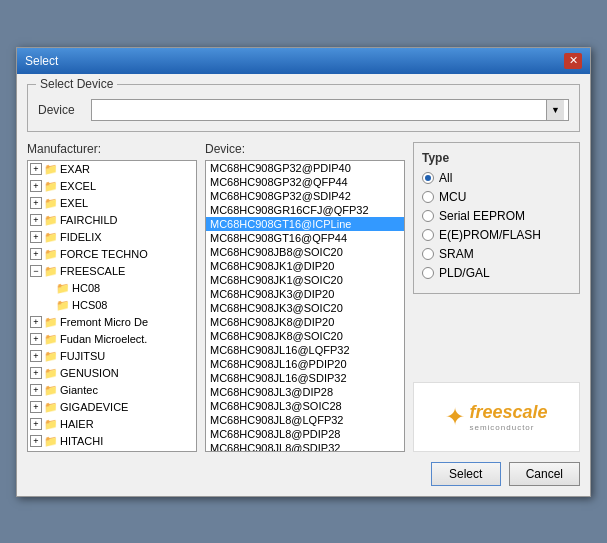  What do you see at coordinates (305, 294) in the screenshot?
I see `list-item: MC68HC908JK3@DIP20` at bounding box center [305, 294].